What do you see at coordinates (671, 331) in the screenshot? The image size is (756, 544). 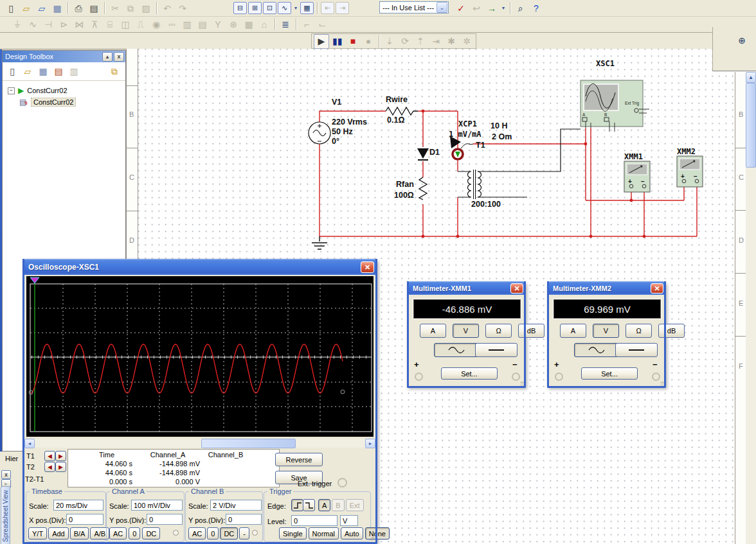 I see `xmm2-mode-db-button: dB` at bounding box center [671, 331].